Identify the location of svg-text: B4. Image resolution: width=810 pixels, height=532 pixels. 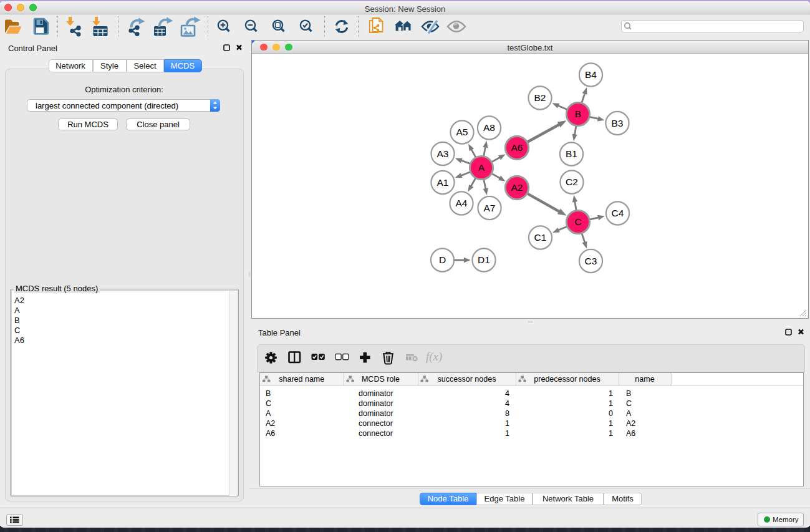
(591, 75).